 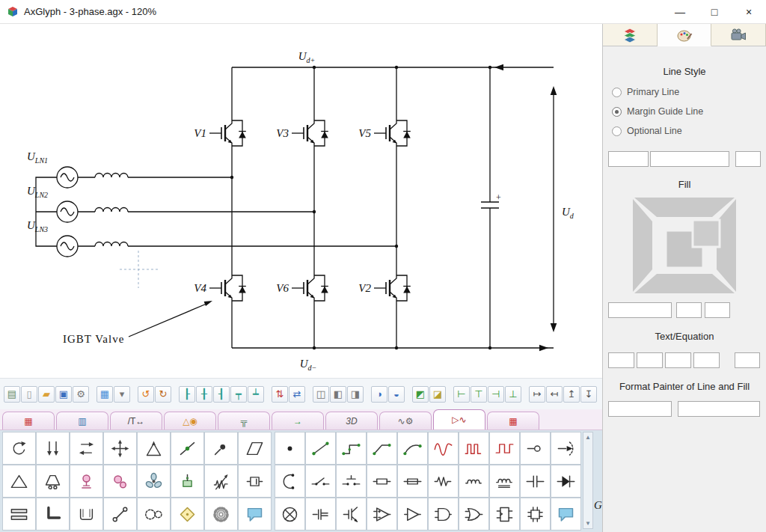 What do you see at coordinates (154, 448) in the screenshot?
I see `symbol-arrows-poly` at bounding box center [154, 448].